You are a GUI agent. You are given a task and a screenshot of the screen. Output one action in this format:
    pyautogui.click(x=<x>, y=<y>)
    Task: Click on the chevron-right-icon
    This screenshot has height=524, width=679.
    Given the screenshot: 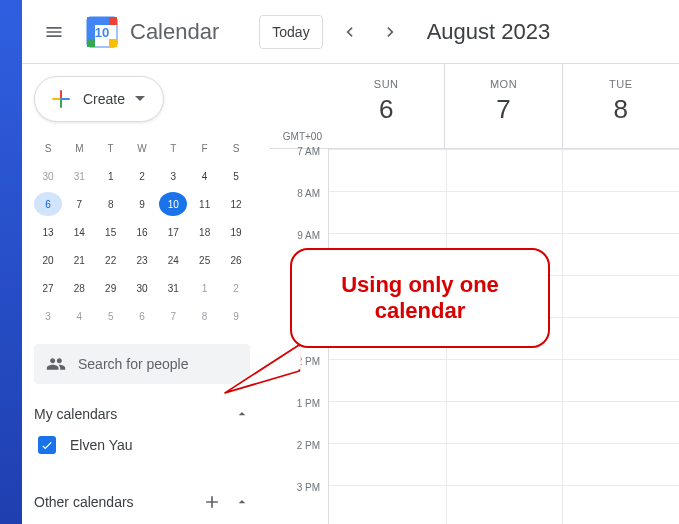 What is the action you would take?
    pyautogui.click(x=391, y=32)
    